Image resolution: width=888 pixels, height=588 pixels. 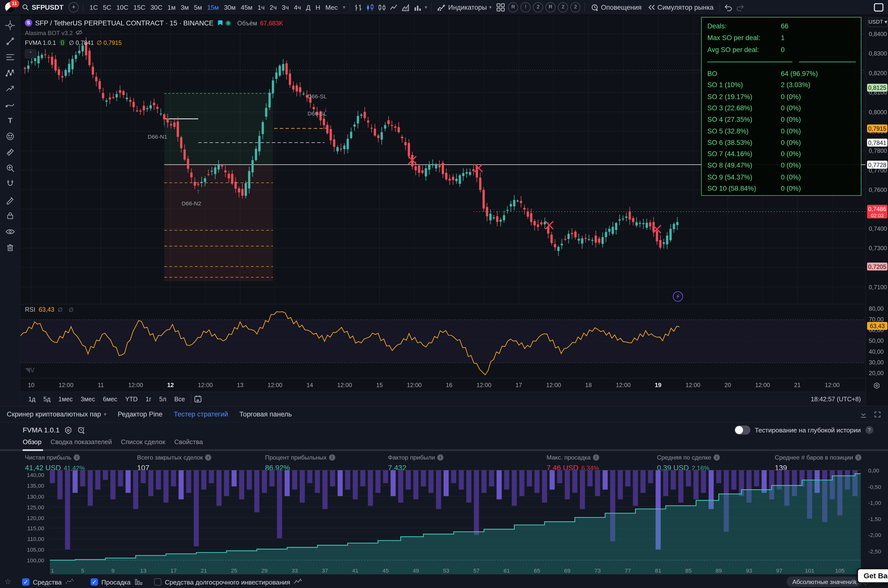 What do you see at coordinates (10, 73) in the screenshot?
I see `xabcd-pattern-icon` at bounding box center [10, 73].